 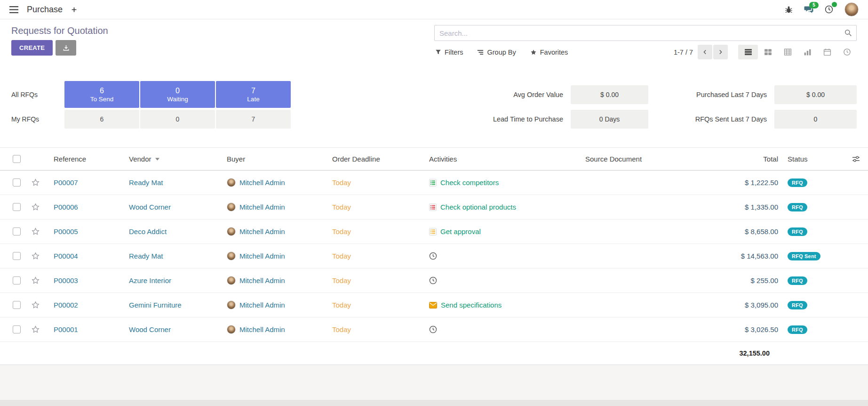 What do you see at coordinates (847, 52) in the screenshot?
I see `activity-view-button` at bounding box center [847, 52].